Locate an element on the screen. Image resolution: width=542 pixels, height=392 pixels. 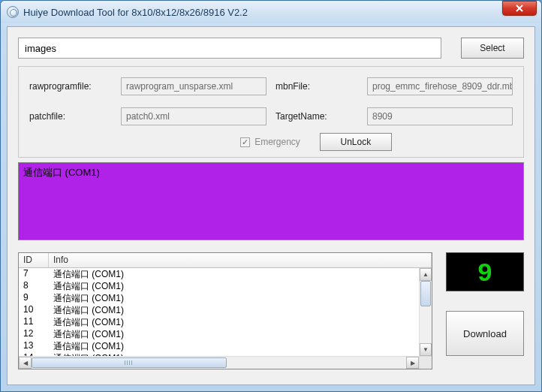
targetname-field: 8909 is located at coordinates (440, 116).